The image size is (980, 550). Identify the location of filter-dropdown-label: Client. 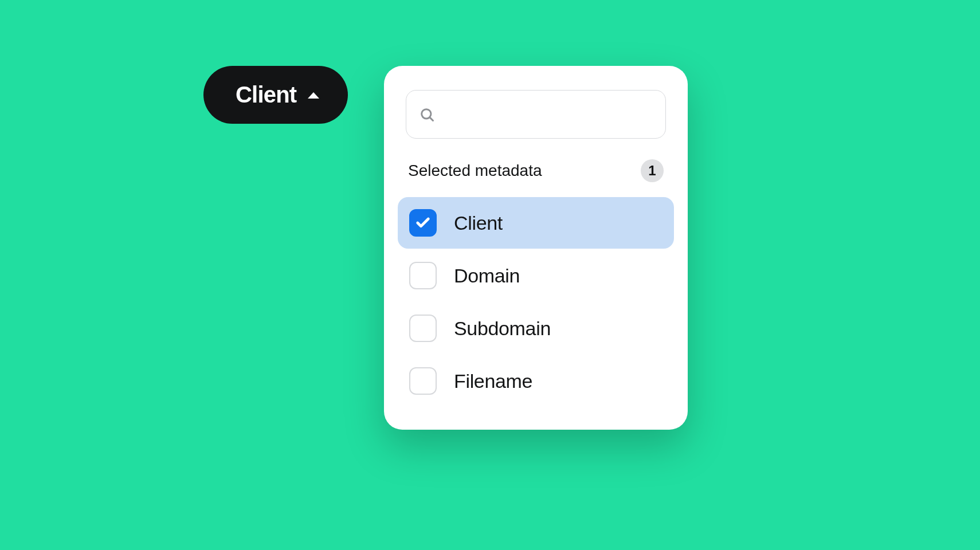
(266, 95).